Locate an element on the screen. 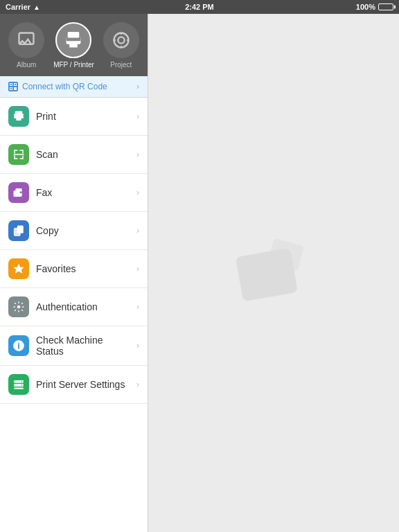 This screenshot has height=532, width=399. server-icon-bg is located at coordinates (19, 384).